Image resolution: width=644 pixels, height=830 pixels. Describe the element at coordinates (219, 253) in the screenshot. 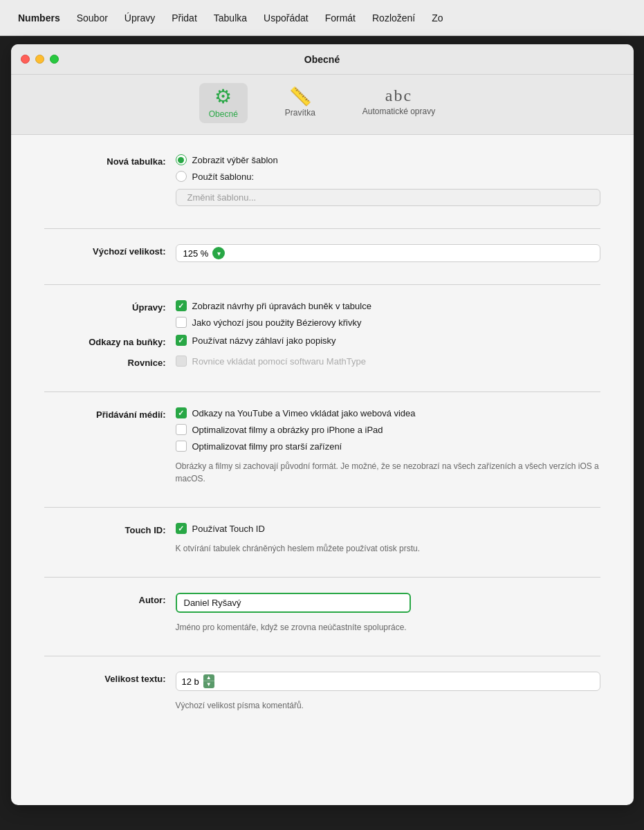

I see `dropdown-arrow-icon: ▾` at that location.